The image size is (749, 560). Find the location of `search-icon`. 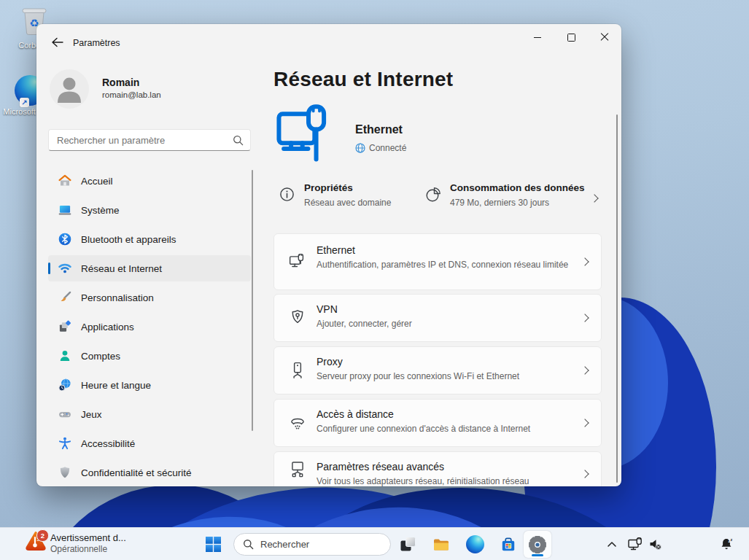

search-icon is located at coordinates (238, 140).